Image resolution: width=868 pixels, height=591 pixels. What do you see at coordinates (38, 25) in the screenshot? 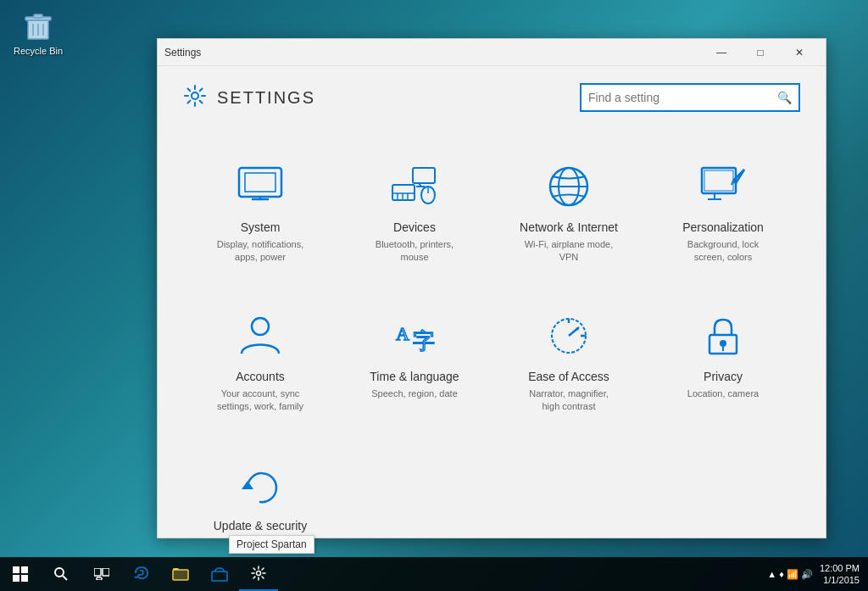
I see `recycle-bin-icon` at bounding box center [38, 25].